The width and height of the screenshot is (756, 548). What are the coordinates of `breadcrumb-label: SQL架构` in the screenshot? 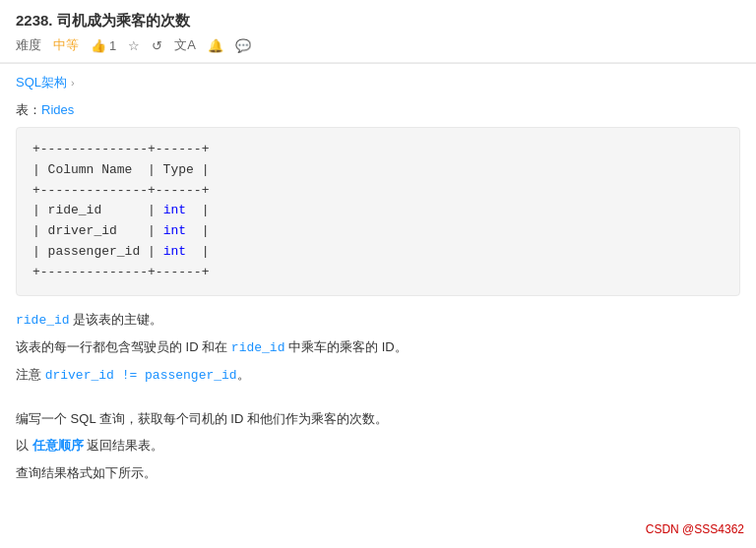 It's located at (41, 83).